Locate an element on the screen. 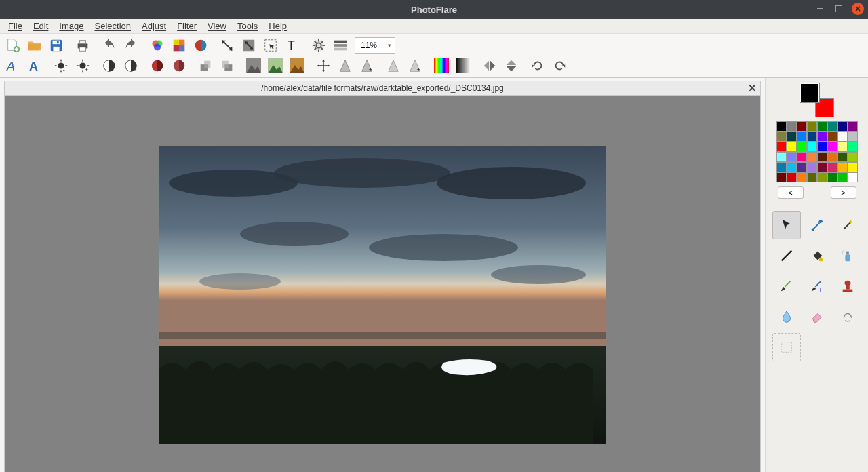 The image size is (868, 472). rotate-ccw-button is located at coordinates (205, 66).